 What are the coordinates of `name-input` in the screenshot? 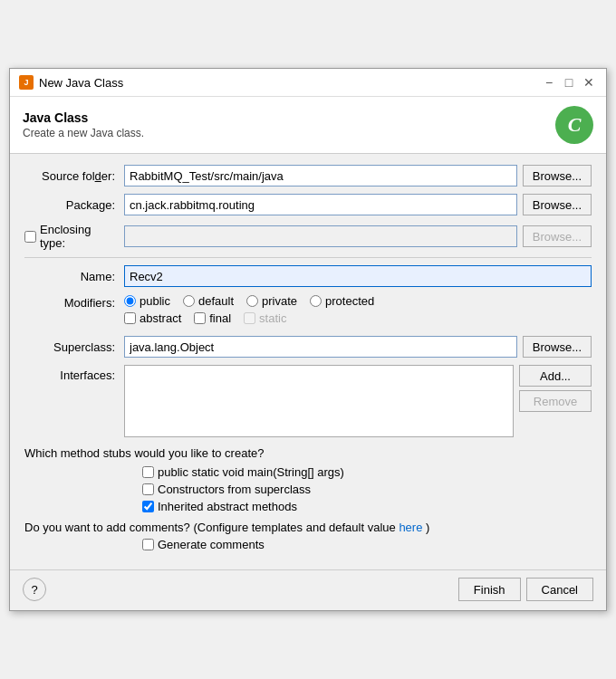 It's located at (358, 276).